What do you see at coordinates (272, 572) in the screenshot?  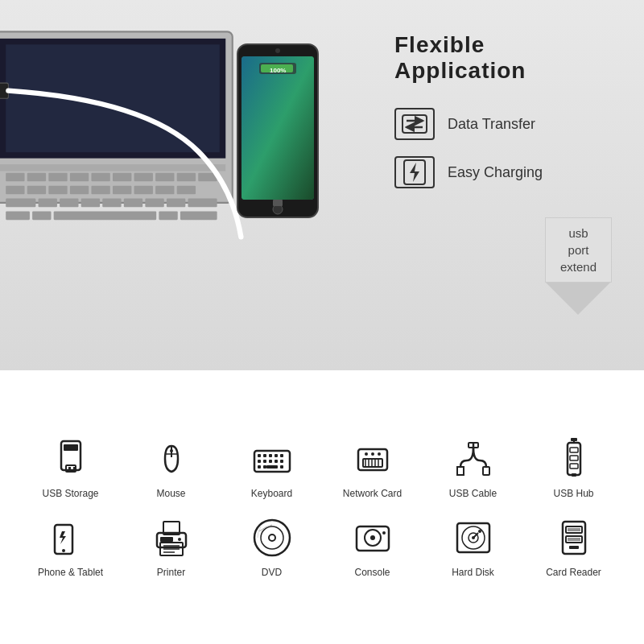 I see `dvd-label: DVD` at bounding box center [272, 572].